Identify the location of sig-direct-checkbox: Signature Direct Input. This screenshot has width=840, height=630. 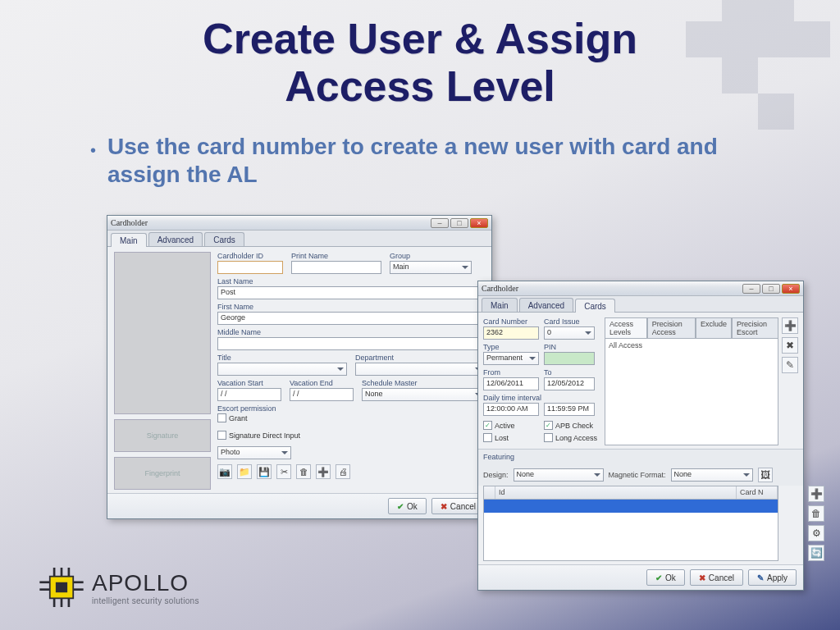
(259, 435).